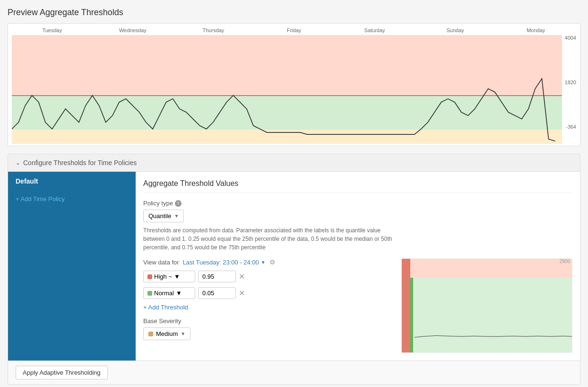 This screenshot has height=387, width=588. I want to click on threshold-normal-caret-icon: ▼, so click(179, 293).